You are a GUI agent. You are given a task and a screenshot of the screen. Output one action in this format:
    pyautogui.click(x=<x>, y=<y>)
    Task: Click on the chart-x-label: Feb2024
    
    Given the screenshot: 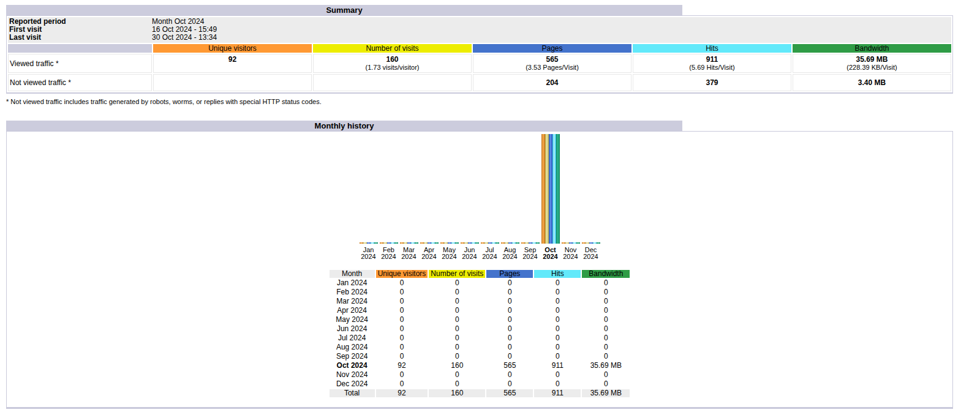 What is the action you would take?
    pyautogui.click(x=388, y=253)
    